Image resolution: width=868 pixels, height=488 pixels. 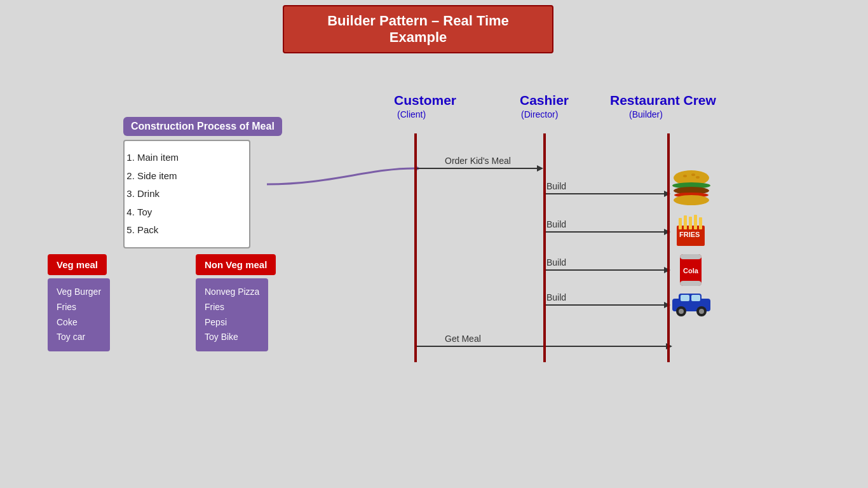 I want to click on veg-meal-button: Veg meal, so click(x=78, y=264).